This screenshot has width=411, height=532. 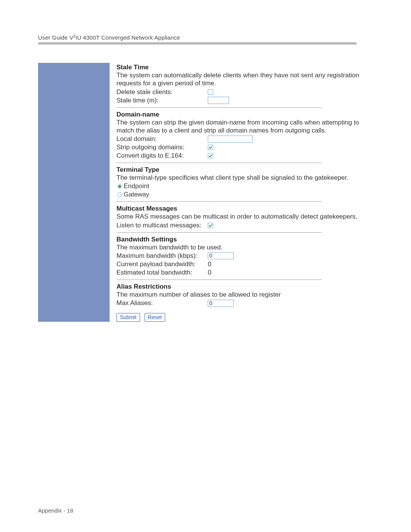 I want to click on delete-stale-row: Delete stale clients:, so click(x=245, y=92).